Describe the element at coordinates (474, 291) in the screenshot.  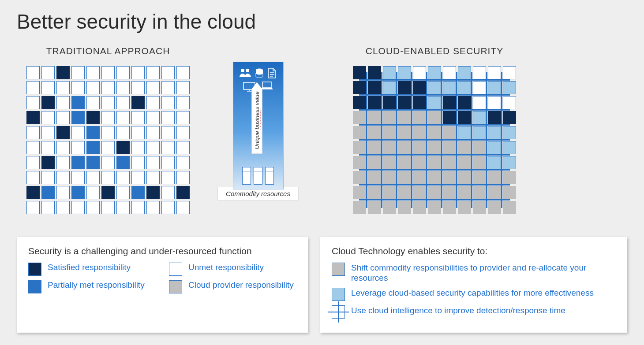
I see `benefits-list: Shift commodity responsibilities to prov…` at that location.